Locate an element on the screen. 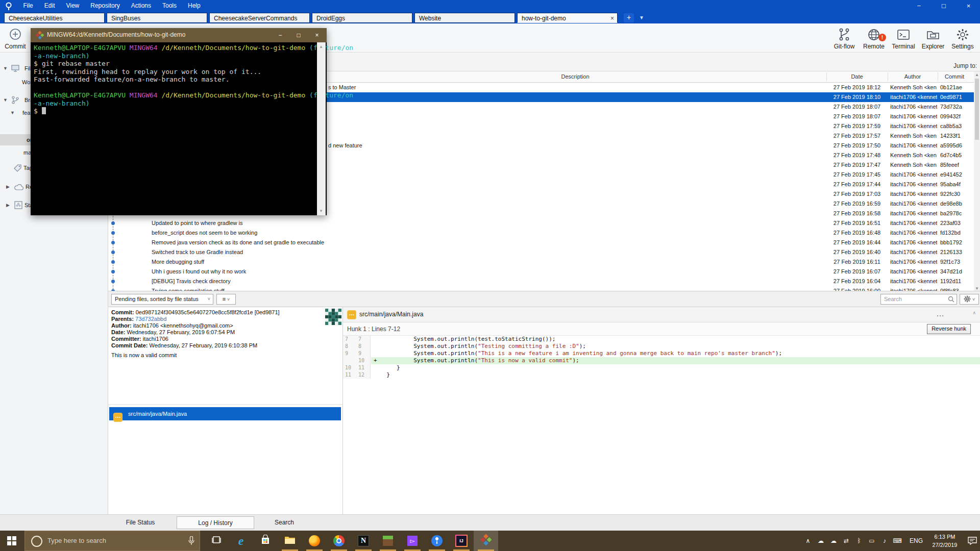 This screenshot has height=551, width=980. menu-tools: Tools is located at coordinates (169, 6).